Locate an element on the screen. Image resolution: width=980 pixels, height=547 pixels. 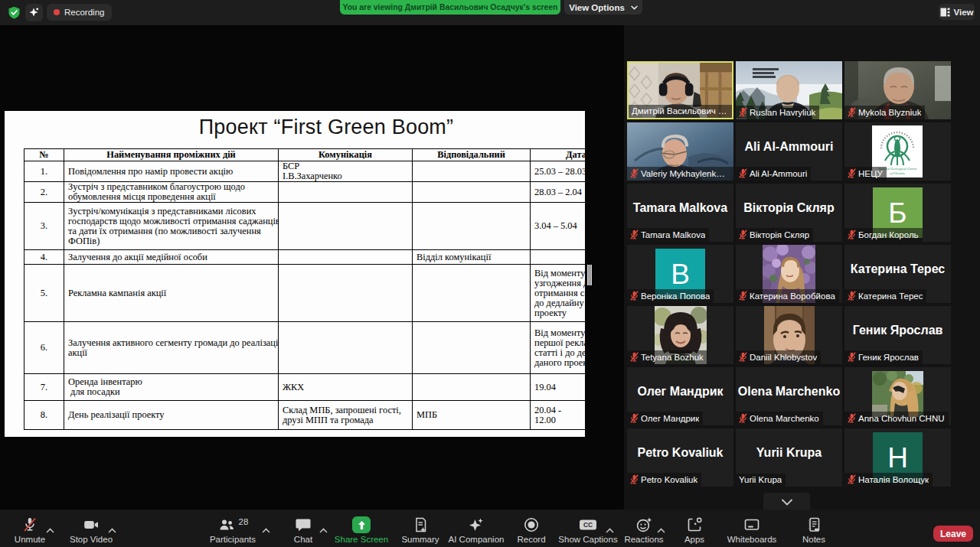
participant-label: Вероніка Попова is located at coordinates (671, 296).